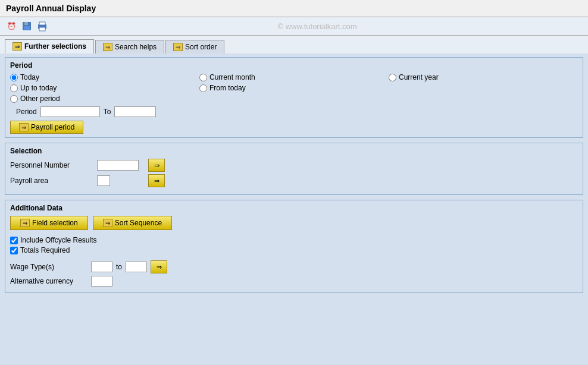 This screenshot has width=588, height=365. What do you see at coordinates (26, 112) in the screenshot?
I see `period-label: Period` at bounding box center [26, 112].